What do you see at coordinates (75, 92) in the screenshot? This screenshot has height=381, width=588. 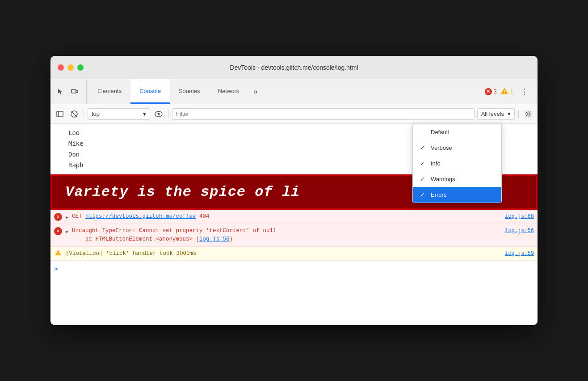 I see `device-icon-btn` at bounding box center [75, 92].